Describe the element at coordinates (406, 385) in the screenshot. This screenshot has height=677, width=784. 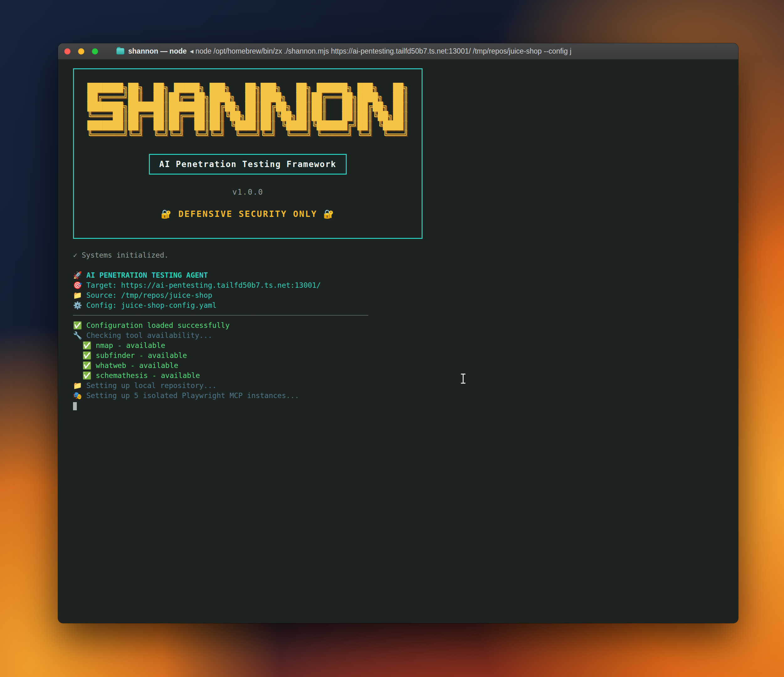
I see `repo-setup-line: 📁 Setting up local repository...` at that location.